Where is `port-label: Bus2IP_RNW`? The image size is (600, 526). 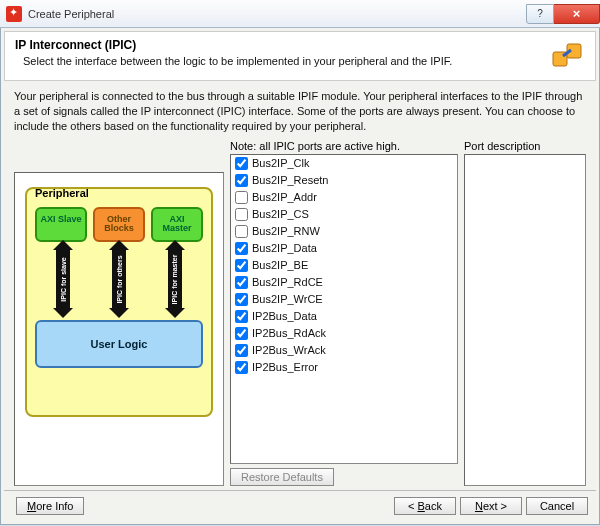
port-label: Bus2IP_RNW is located at coordinates (286, 231).